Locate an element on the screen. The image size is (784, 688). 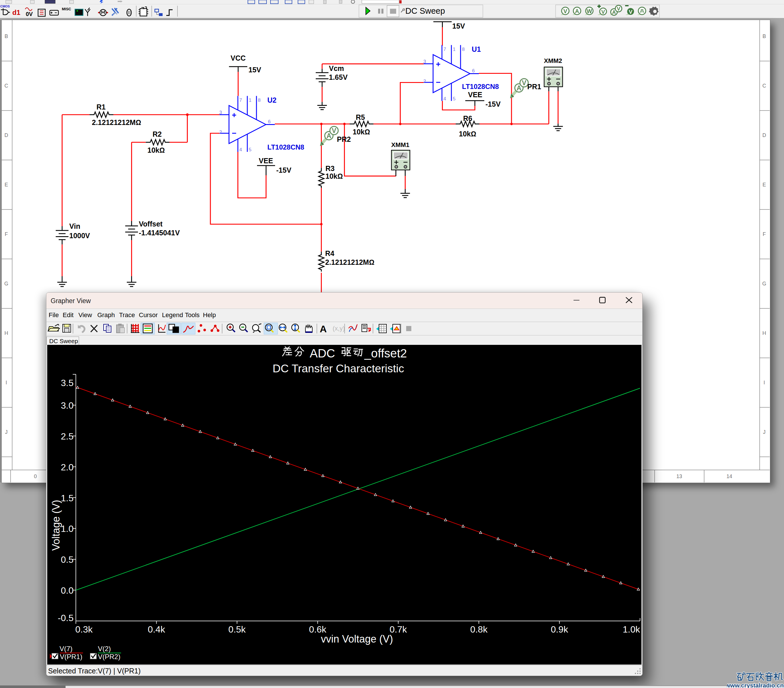
svg-text: XMM2 is located at coordinates (553, 61).